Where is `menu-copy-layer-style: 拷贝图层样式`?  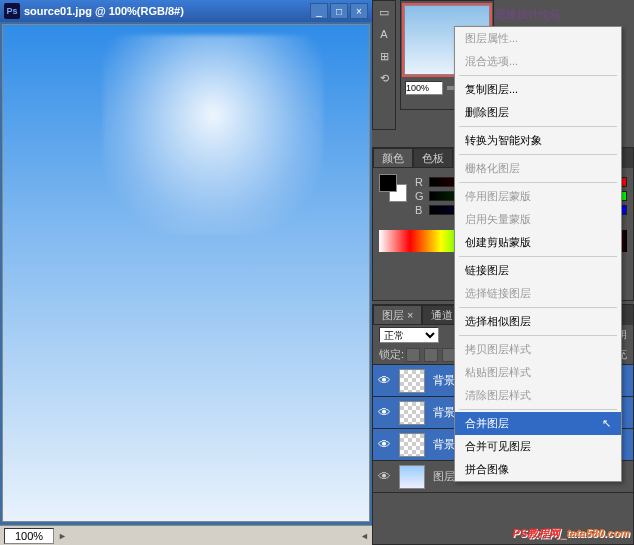 menu-copy-layer-style: 拷贝图层样式 is located at coordinates (538, 350).